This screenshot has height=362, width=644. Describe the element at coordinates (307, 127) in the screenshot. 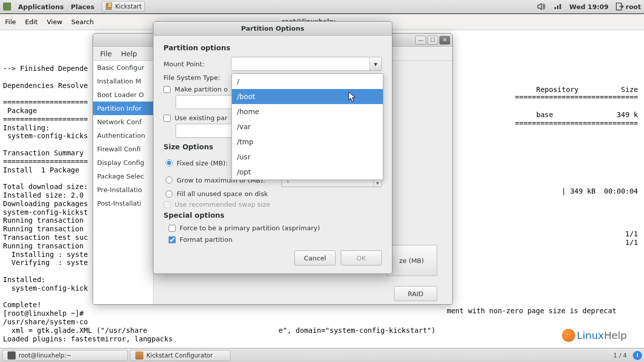

I see `dropdown-option-var: /var` at that location.